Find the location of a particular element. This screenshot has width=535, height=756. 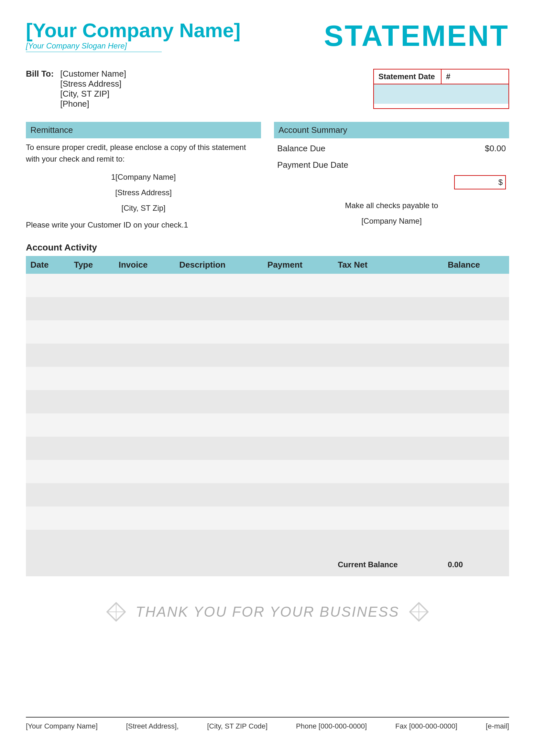

remittance-header: Remittance is located at coordinates (144, 130).